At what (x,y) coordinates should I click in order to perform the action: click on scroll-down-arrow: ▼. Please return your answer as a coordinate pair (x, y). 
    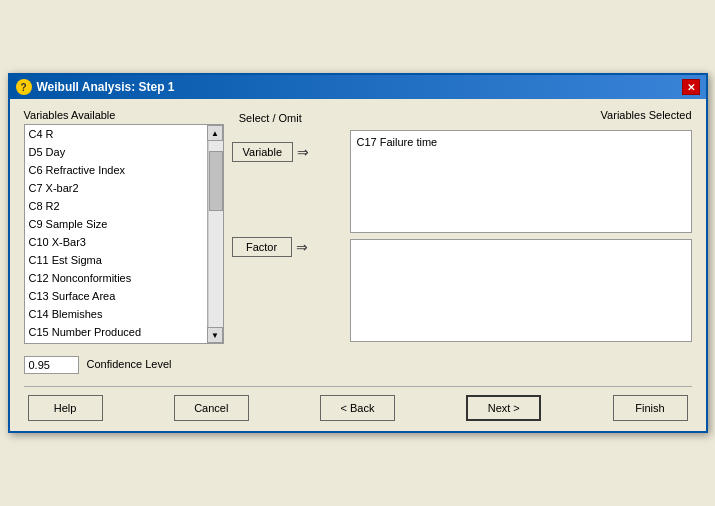
    Looking at the image, I should click on (215, 335).